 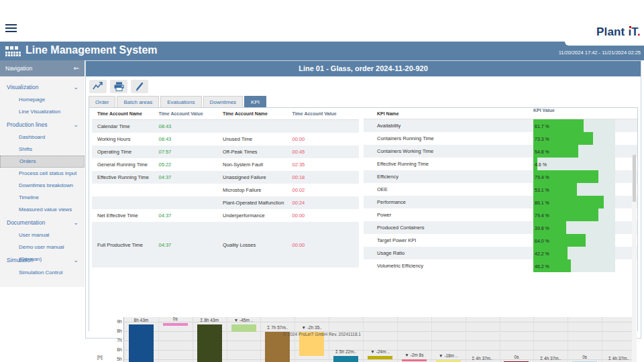 What do you see at coordinates (225, 139) in the screenshot?
I see `time-account-row: Working Hours08:43Unused Time00:00` at bounding box center [225, 139].